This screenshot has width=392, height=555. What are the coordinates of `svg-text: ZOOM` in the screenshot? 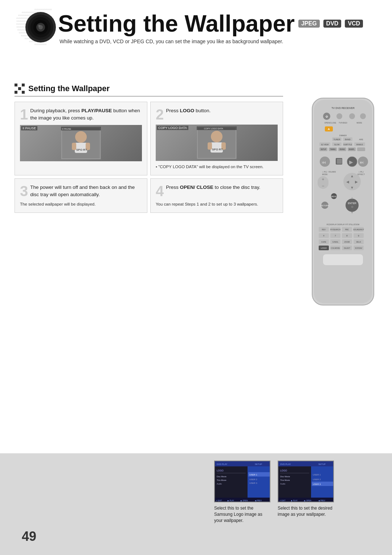 It's located at (347, 242).